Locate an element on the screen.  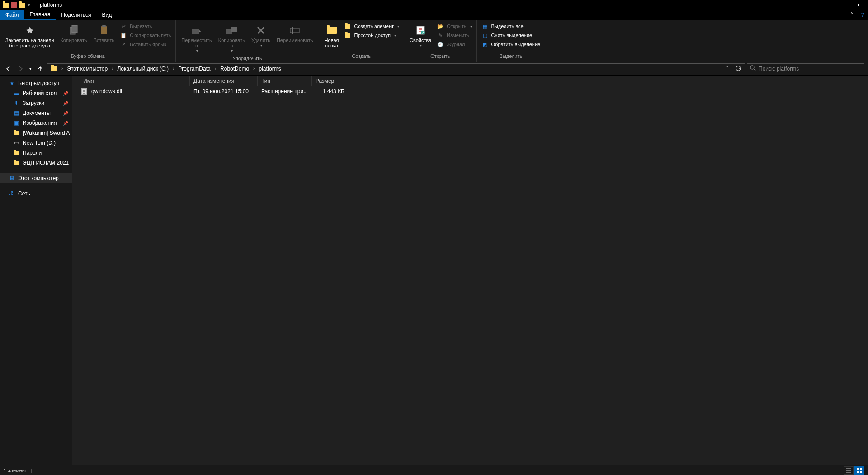
edit-button: ✎Изменить is located at coordinates (454, 35).